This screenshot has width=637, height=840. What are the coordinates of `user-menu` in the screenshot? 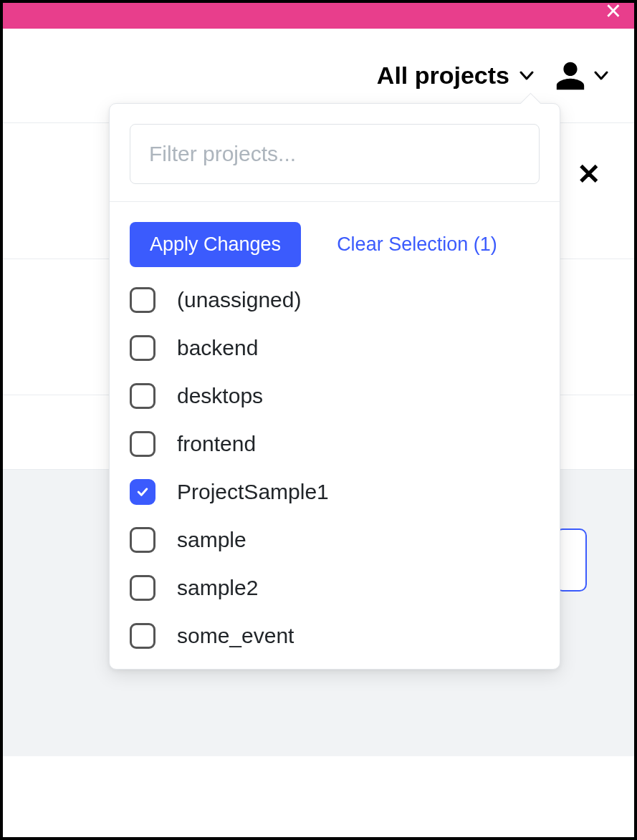 It's located at (581, 76).